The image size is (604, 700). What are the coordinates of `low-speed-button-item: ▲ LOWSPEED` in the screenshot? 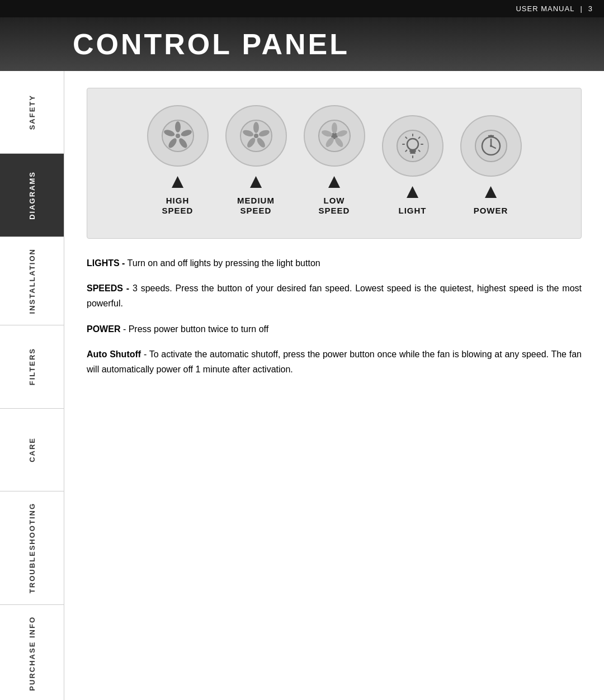 It's located at (334, 160).